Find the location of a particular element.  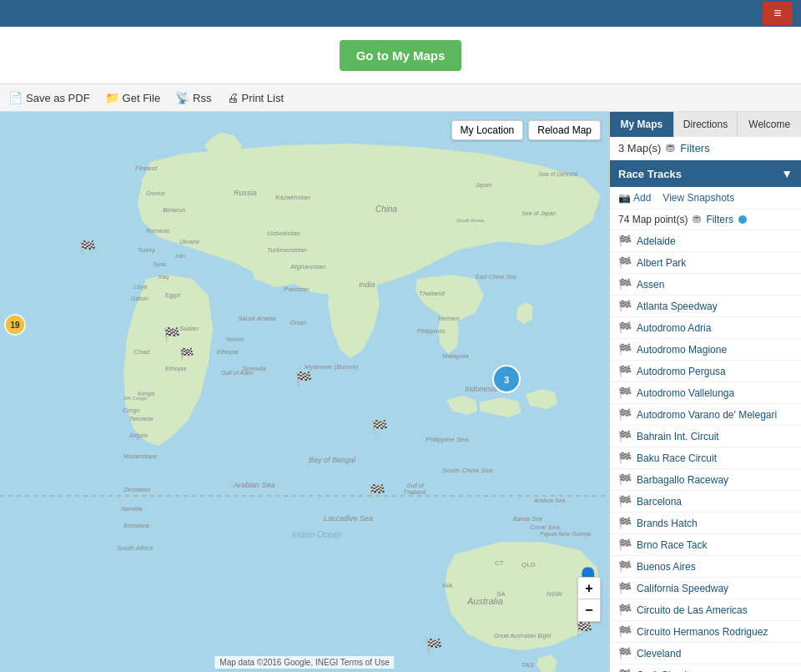

view-snapshots-button: View Snapshots is located at coordinates (698, 198).